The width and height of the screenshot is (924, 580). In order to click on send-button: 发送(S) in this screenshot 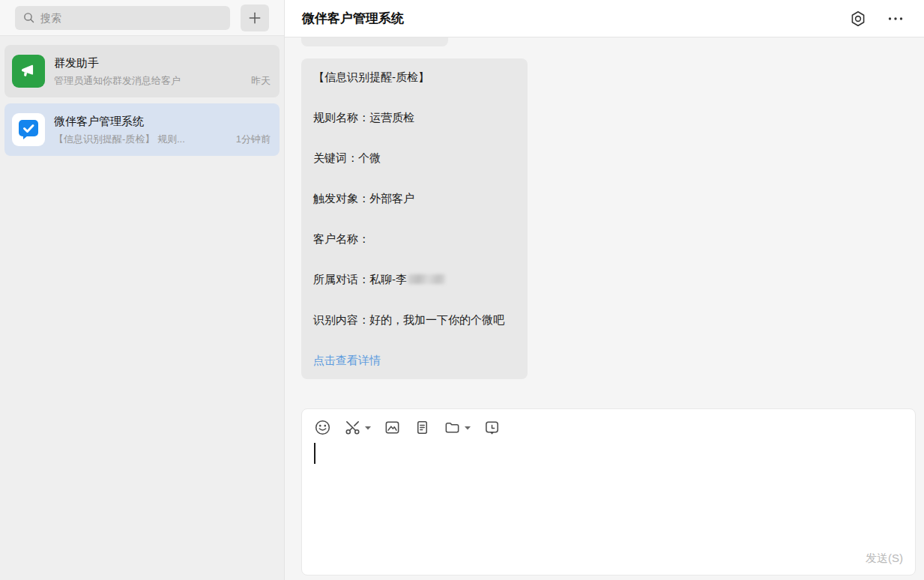, I will do `click(884, 559)`.